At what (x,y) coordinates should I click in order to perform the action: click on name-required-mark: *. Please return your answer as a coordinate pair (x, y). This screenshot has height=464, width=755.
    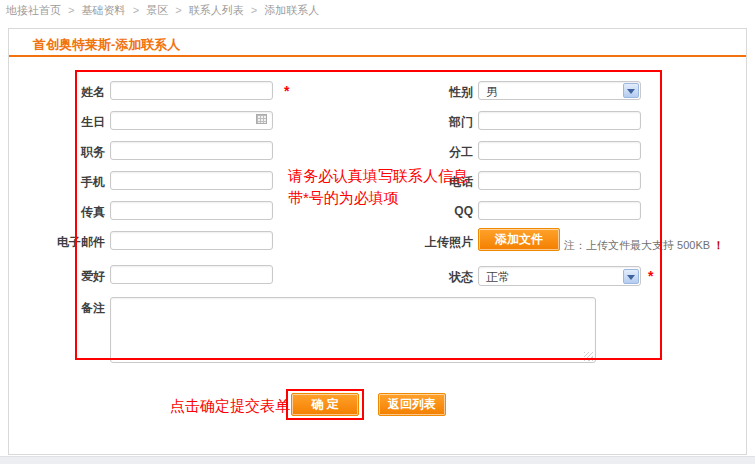
    Looking at the image, I should click on (286, 91).